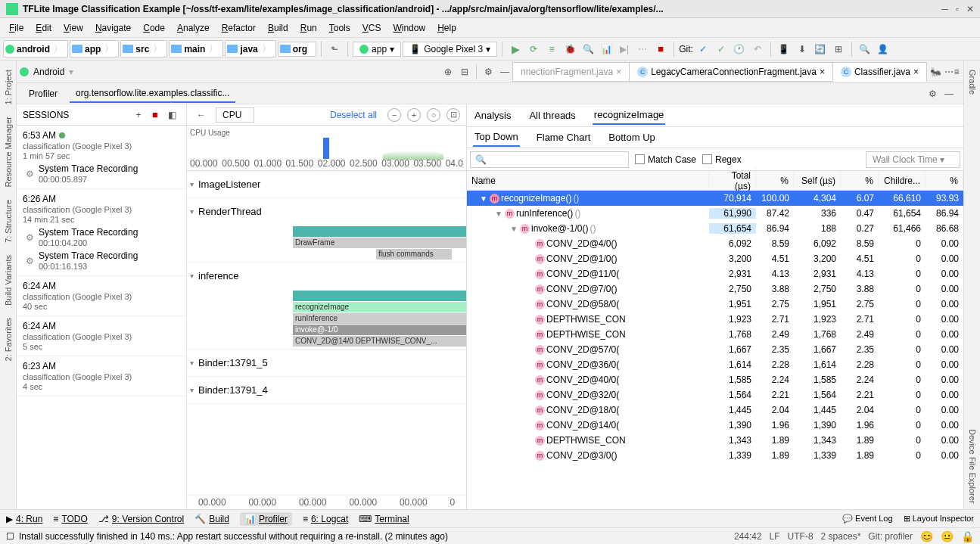  I want to click on column-header: Childre..., so click(902, 181).